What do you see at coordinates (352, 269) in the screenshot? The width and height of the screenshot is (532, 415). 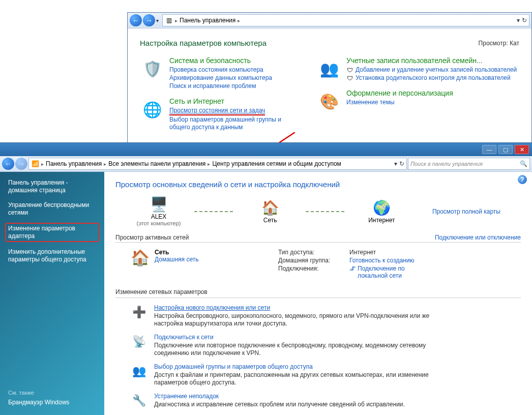 I see `ethernet-icon: 🖇` at bounding box center [352, 269].